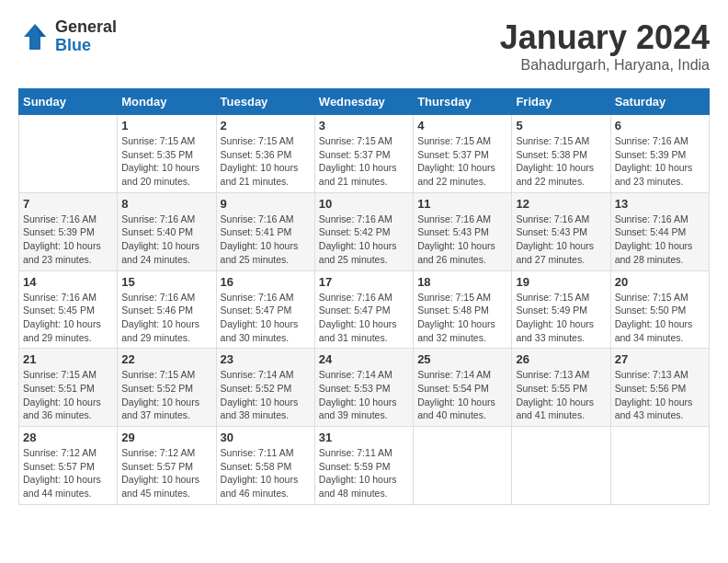 This screenshot has width=728, height=563. Describe the element at coordinates (660, 396) in the screenshot. I see `day-info: Sunrise: 7:13 AM Sunset: 5:56 PM Dayligh…` at that location.